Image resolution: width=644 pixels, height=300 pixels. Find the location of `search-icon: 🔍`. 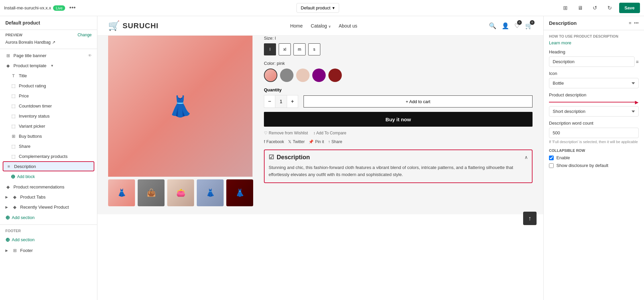

search-icon: 🔍 is located at coordinates (493, 26).